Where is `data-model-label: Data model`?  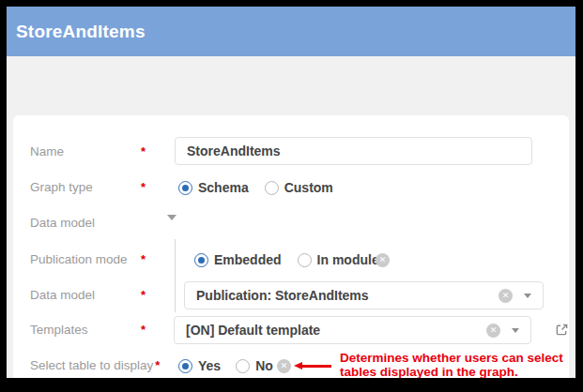
data-model-label: Data model is located at coordinates (62, 294).